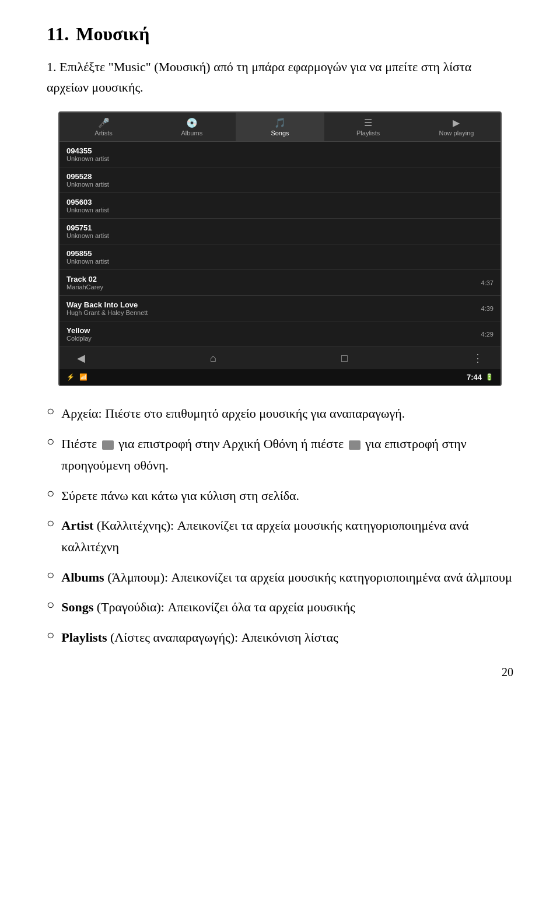 The image size is (560, 924). What do you see at coordinates (280, 283) in the screenshot?
I see `song-item: Track 02 MariahCarey 4:37` at bounding box center [280, 283].